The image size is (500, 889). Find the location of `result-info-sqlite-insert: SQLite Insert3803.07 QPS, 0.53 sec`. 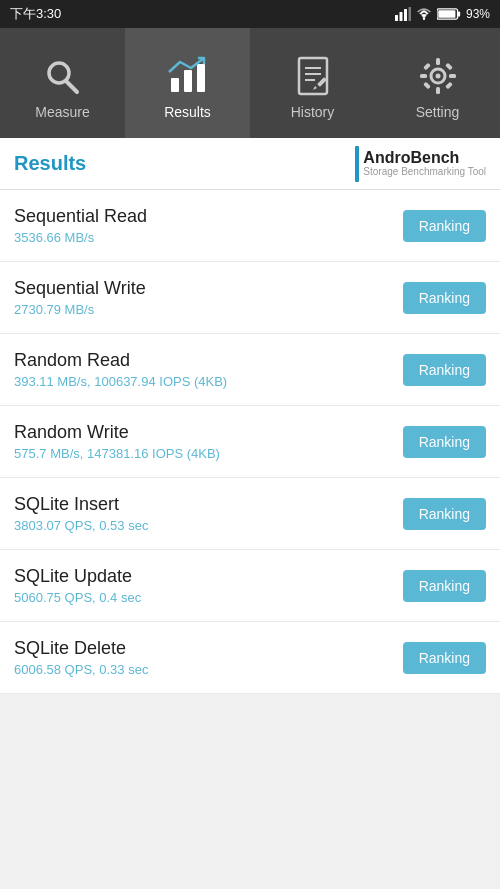

result-info-sqlite-insert: SQLite Insert3803.07 QPS, 0.53 sec is located at coordinates (81, 514).